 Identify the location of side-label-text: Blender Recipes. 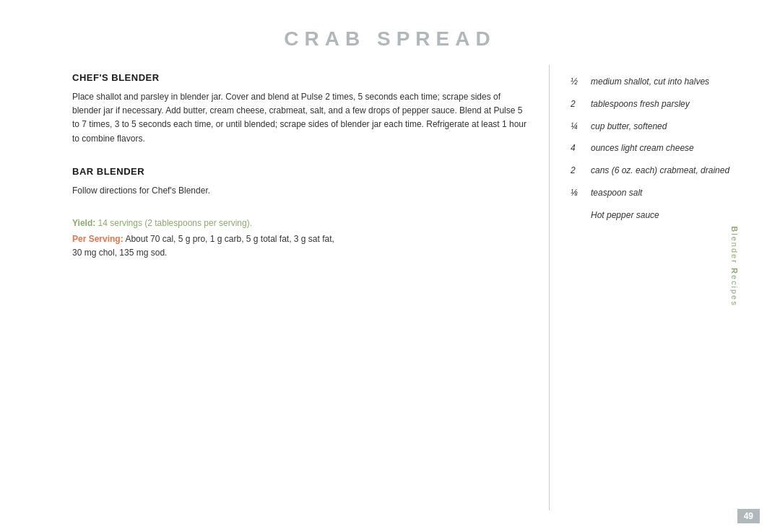
(734, 266).